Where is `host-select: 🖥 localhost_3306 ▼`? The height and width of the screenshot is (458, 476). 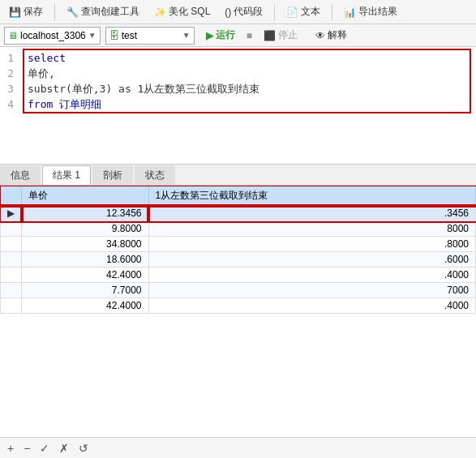 host-select: 🖥 localhost_3306 ▼ is located at coordinates (52, 36).